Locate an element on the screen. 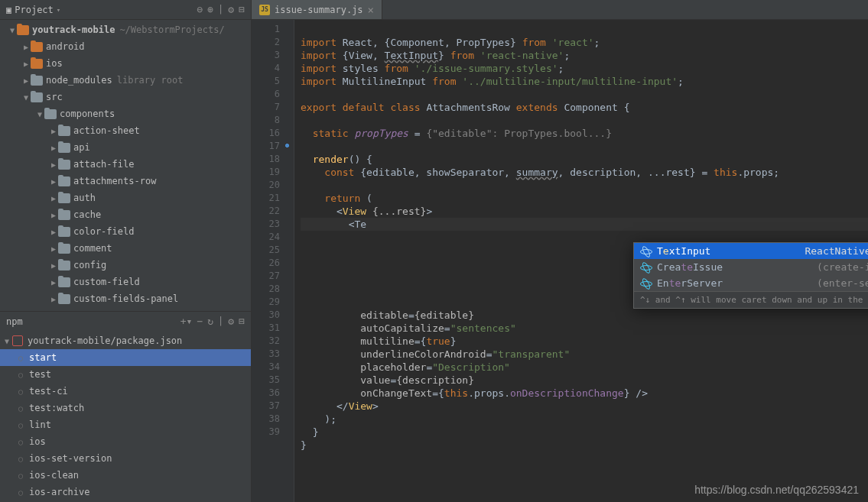 This screenshot has height=502, width=868. npm-script-label: test-ci is located at coordinates (49, 391).